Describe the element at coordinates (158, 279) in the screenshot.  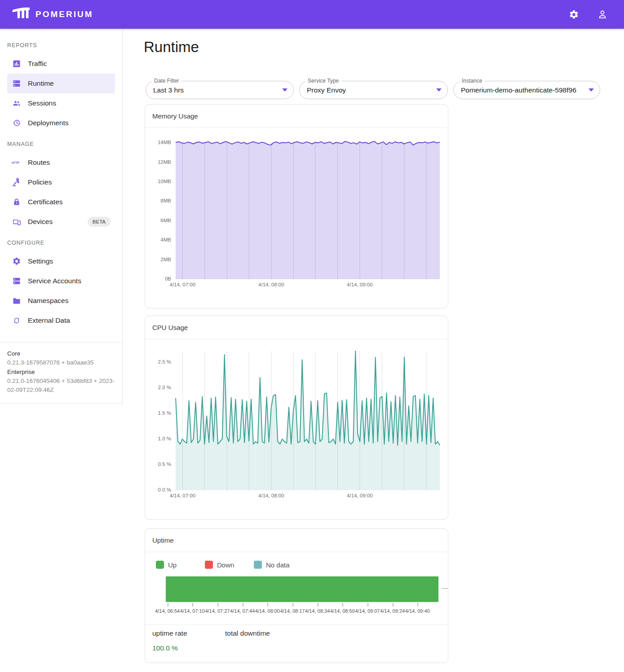
I see `memory-y-tick-label: 0B` at that location.